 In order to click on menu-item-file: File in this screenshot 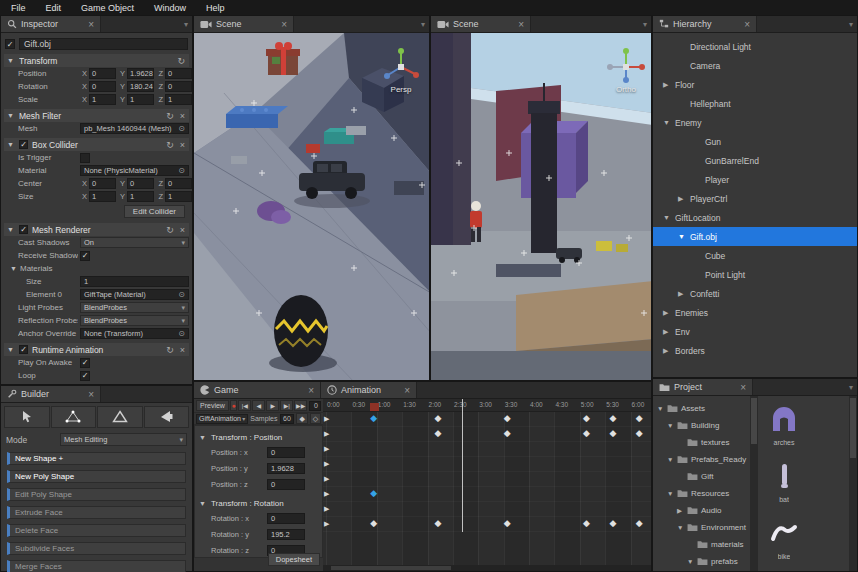, I will do `click(18, 8)`.